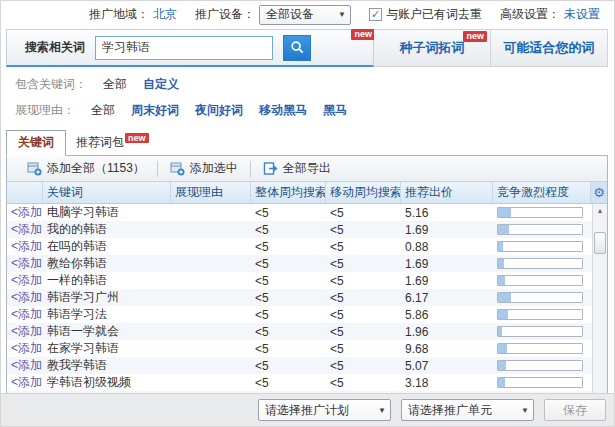 Image resolution: width=615 pixels, height=427 pixels. Describe the element at coordinates (305, 15) in the screenshot. I see `device-select: 全部设备 ▼` at that location.